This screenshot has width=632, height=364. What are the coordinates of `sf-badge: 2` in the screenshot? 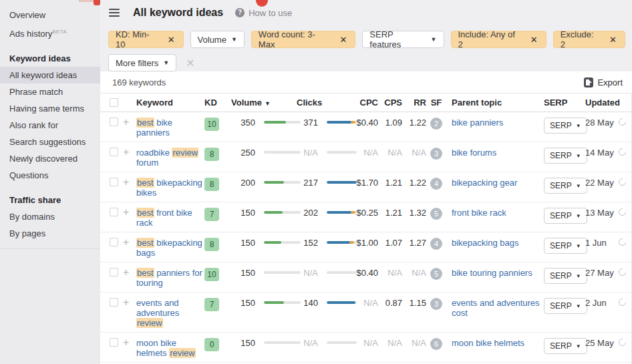 It's located at (436, 124).